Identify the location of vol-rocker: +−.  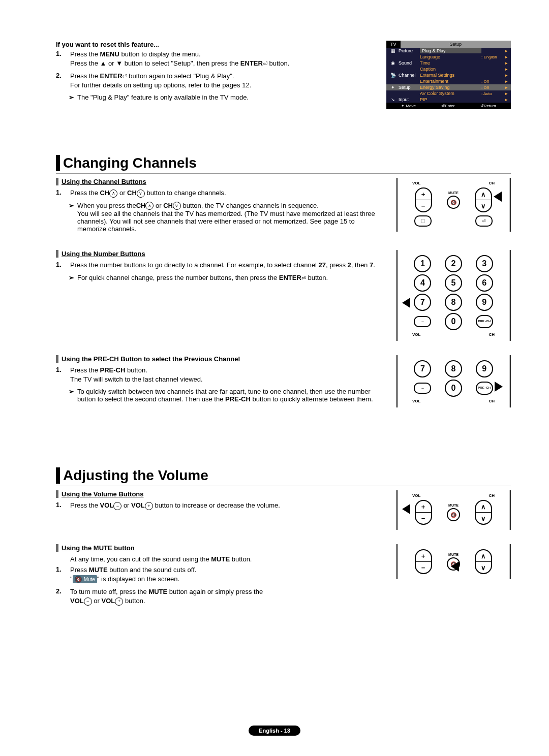
(423, 200).